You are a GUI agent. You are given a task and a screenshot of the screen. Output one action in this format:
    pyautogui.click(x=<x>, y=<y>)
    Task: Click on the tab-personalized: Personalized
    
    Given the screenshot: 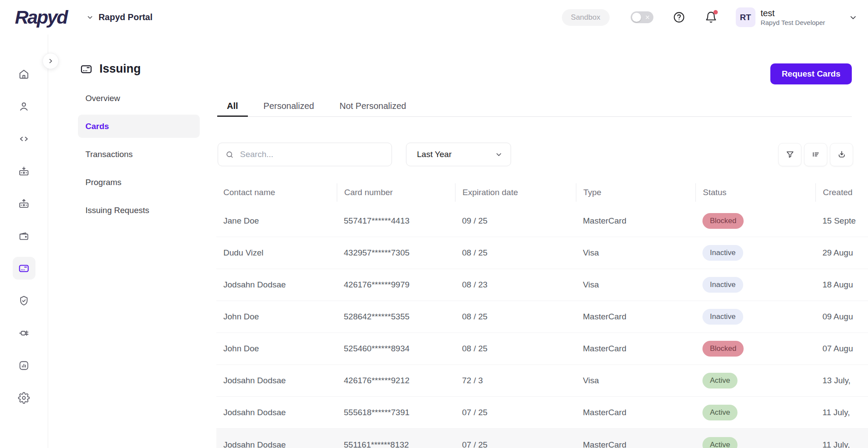 What is the action you would take?
    pyautogui.click(x=289, y=104)
    